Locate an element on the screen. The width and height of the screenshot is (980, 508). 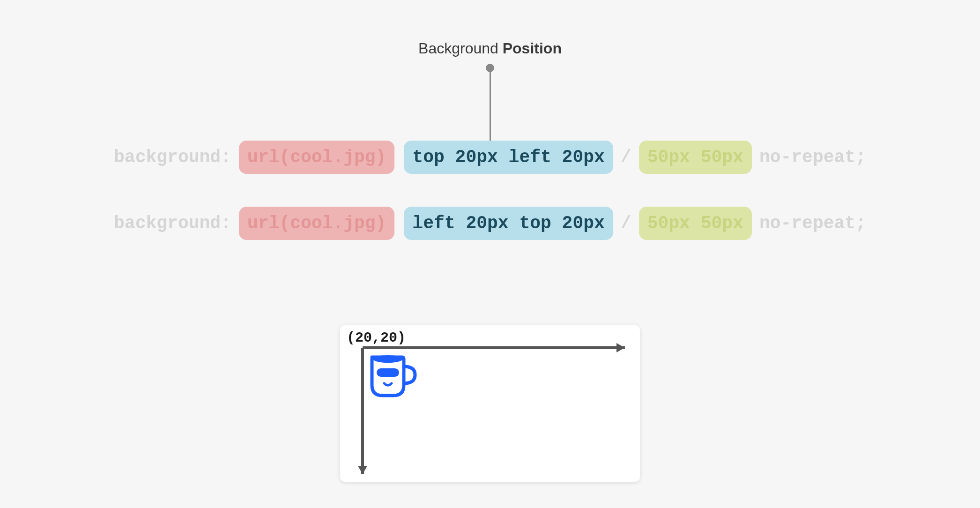
diagram-heading: Background Position is located at coordinates (490, 49).